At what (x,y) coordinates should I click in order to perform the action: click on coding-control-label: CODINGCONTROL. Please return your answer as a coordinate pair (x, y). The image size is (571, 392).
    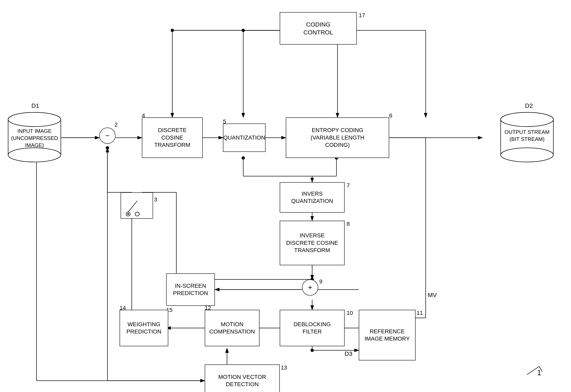
    Looking at the image, I should click on (318, 28).